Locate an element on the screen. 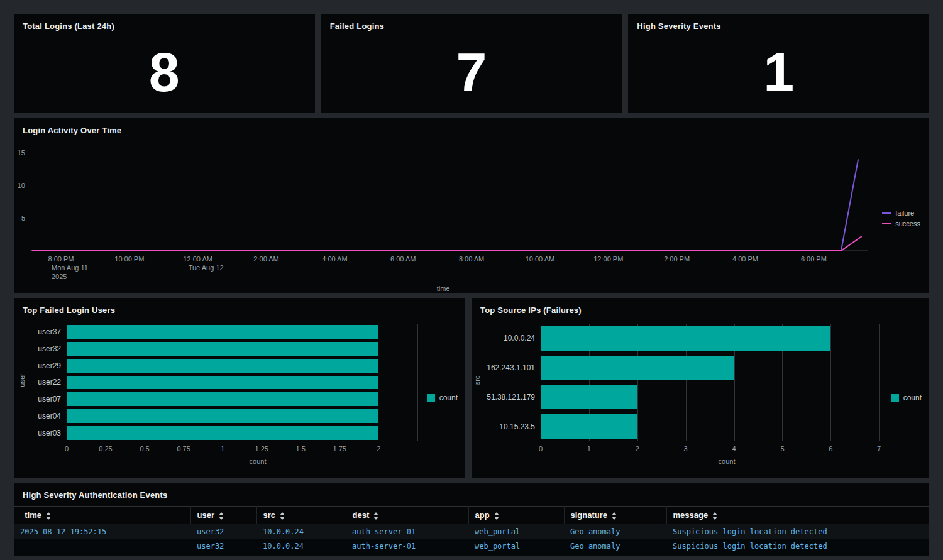 The height and width of the screenshot is (560, 943). legend-item-failure: failure is located at coordinates (902, 213).